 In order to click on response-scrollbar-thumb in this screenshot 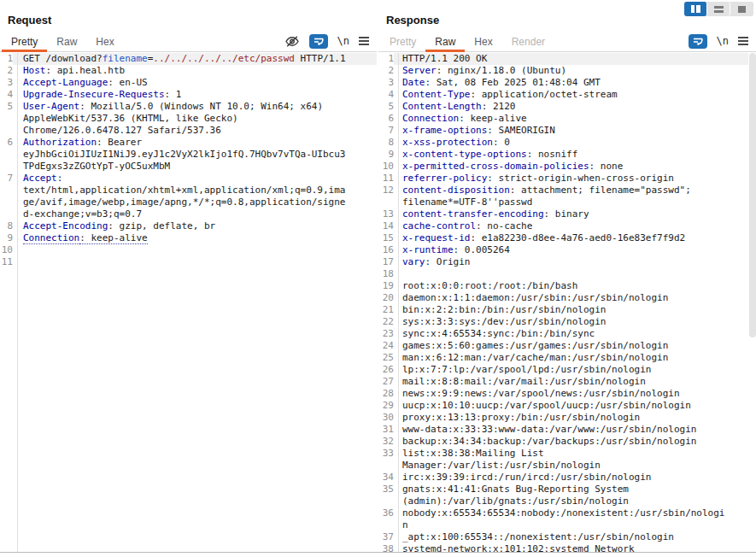, I will do `click(753, 195)`.